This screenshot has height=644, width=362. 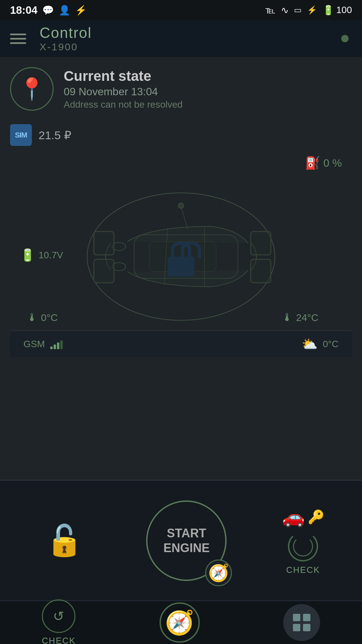 I want to click on fuel-indicator: ⛽ 0 %, so click(x=323, y=163).